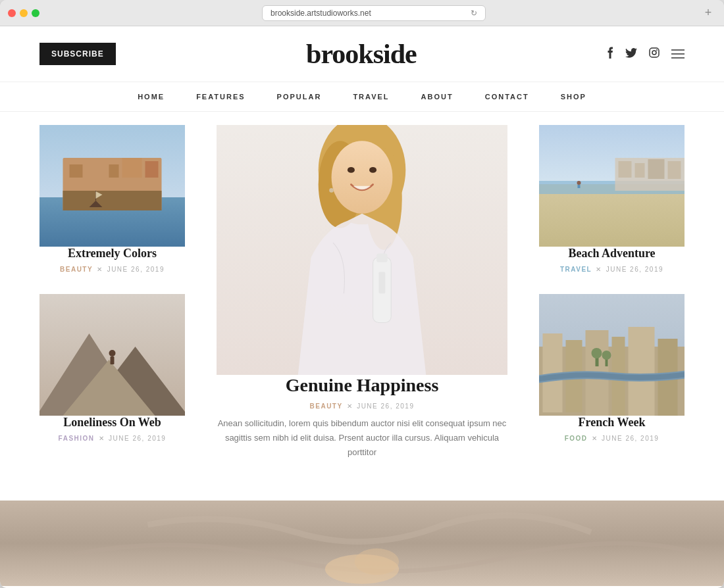  I want to click on right-column: Beach Adventure TRAVEL ✕ JUNE 26, 2019, so click(604, 303).